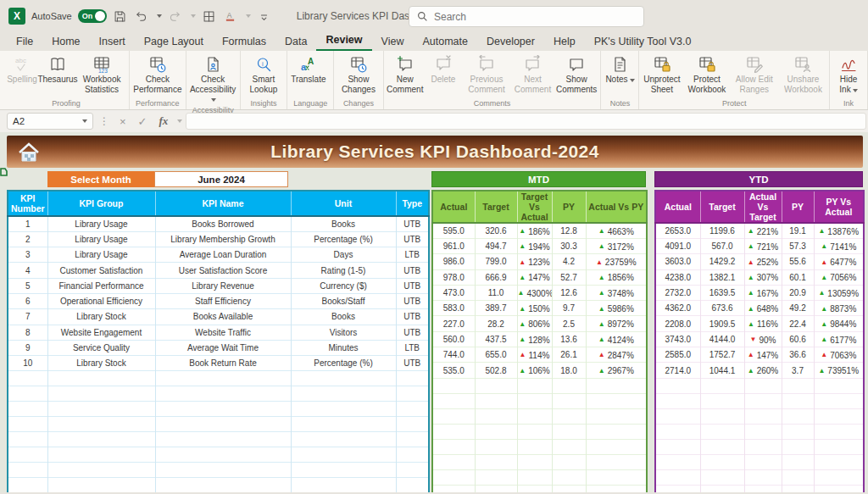  What do you see at coordinates (27, 255) in the screenshot?
I see `kpi-cell: 3` at bounding box center [27, 255].